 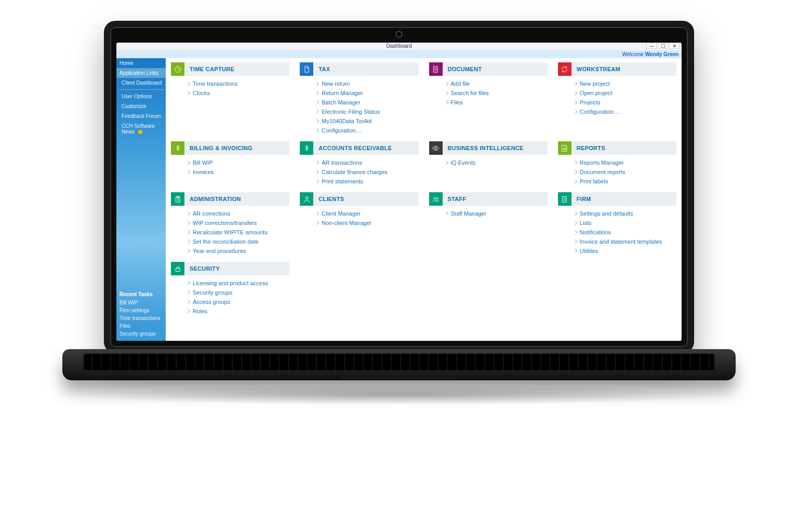 What do you see at coordinates (140, 132) in the screenshot?
I see `news-badge-icon` at bounding box center [140, 132].